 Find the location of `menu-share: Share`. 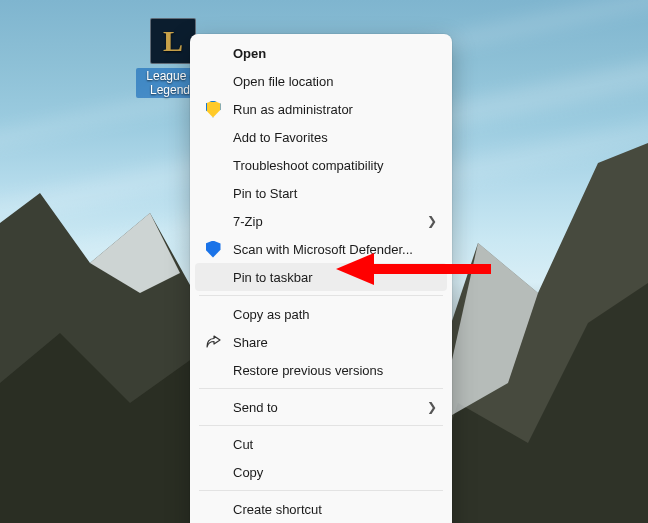

menu-share: Share is located at coordinates (321, 342).